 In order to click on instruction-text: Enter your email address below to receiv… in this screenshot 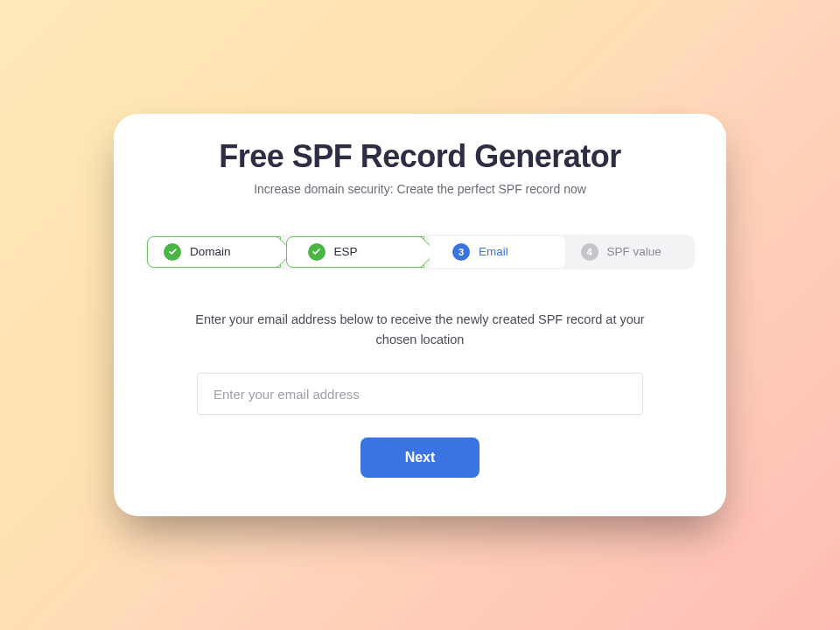, I will do `click(420, 330)`.